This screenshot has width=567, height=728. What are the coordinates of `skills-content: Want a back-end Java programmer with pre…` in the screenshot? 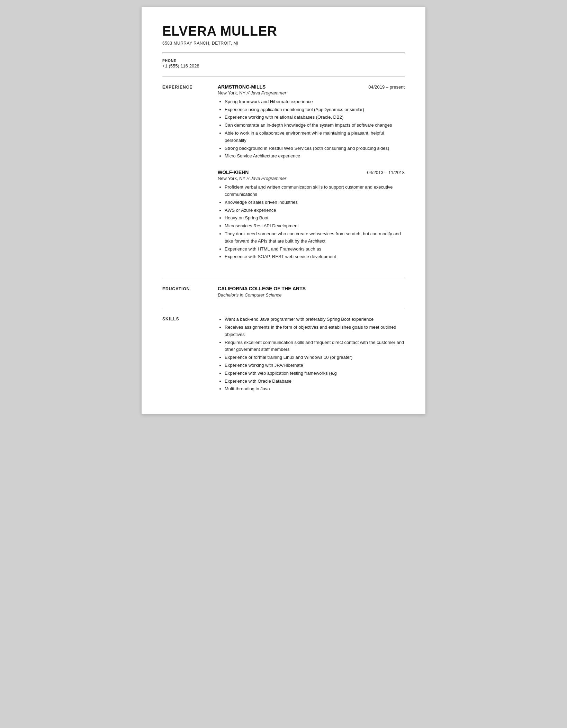 It's located at (311, 355).